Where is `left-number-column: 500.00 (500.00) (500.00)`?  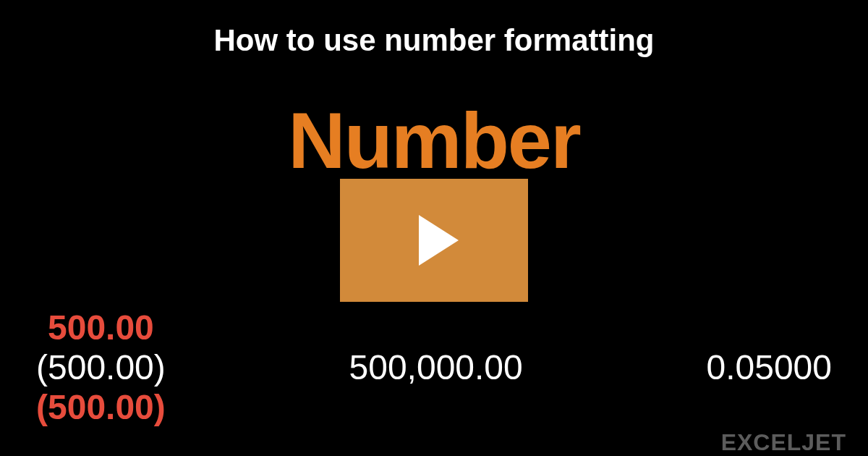
left-number-column: 500.00 (500.00) (500.00) is located at coordinates (101, 368).